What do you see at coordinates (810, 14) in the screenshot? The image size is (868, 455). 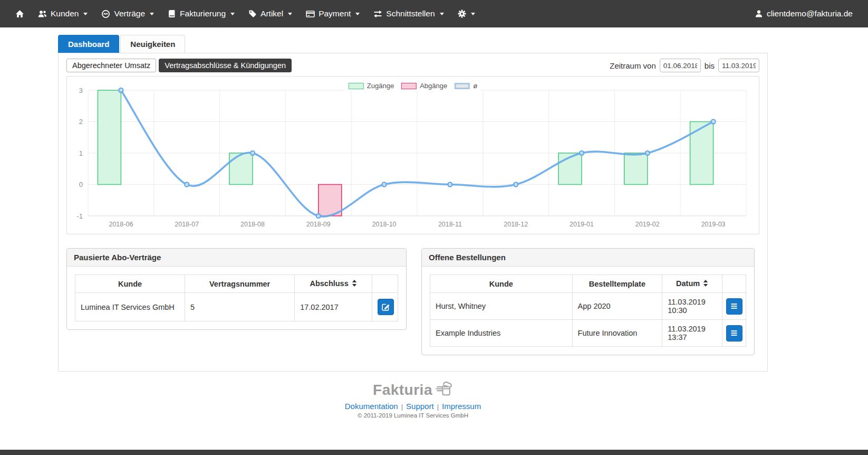 I see `user-email: clientdemo@fakturia.de` at bounding box center [810, 14].